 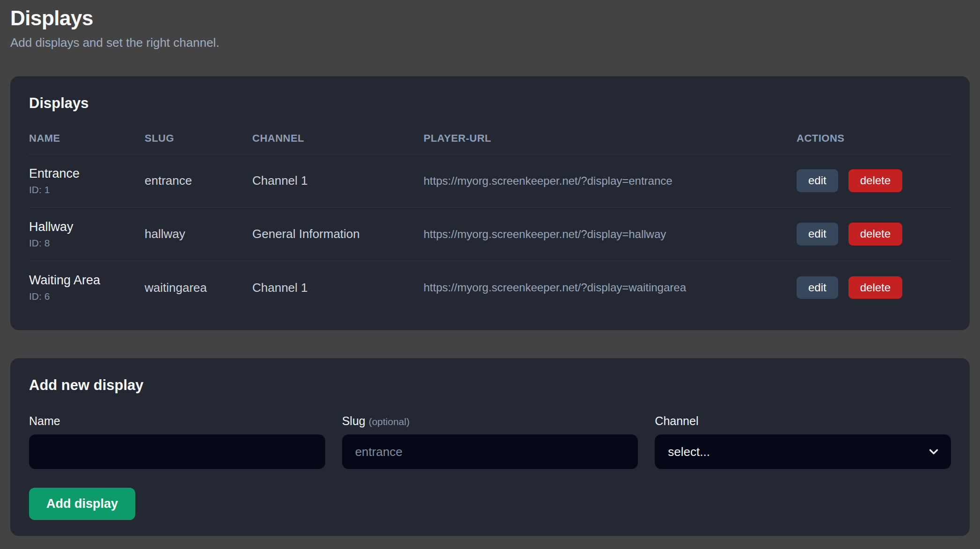 I want to click on display-id: ID: 6, so click(x=87, y=296).